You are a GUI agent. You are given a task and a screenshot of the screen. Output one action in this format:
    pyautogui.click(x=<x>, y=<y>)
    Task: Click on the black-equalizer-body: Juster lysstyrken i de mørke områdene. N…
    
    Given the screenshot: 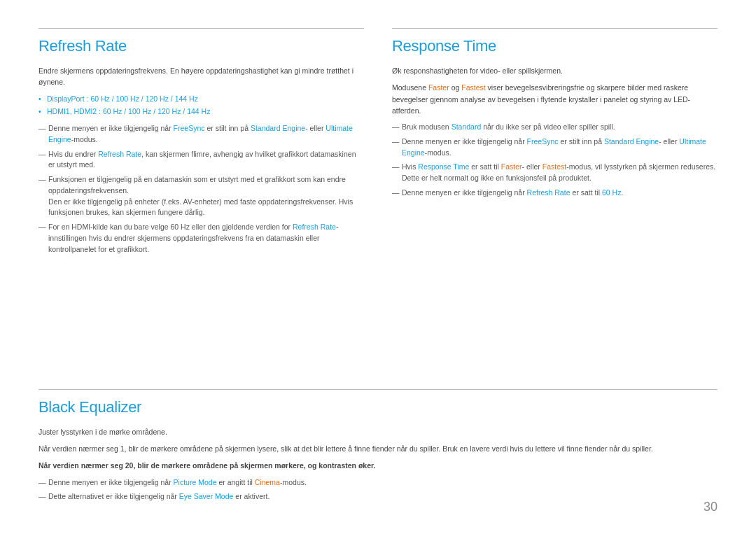 What is the action you would take?
    pyautogui.click(x=378, y=465)
    